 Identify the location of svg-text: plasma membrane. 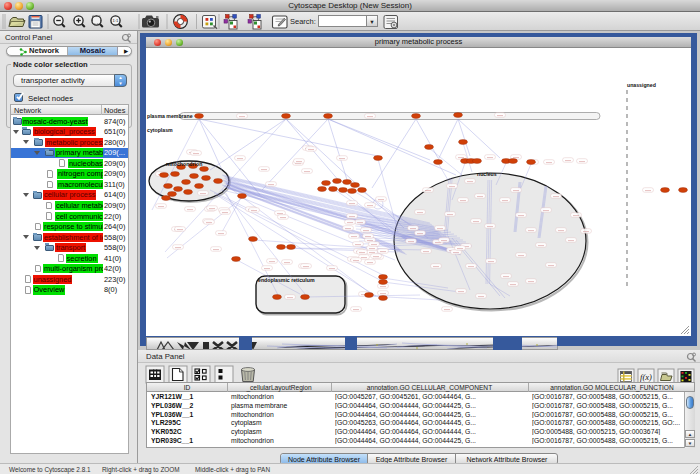
(170, 116).